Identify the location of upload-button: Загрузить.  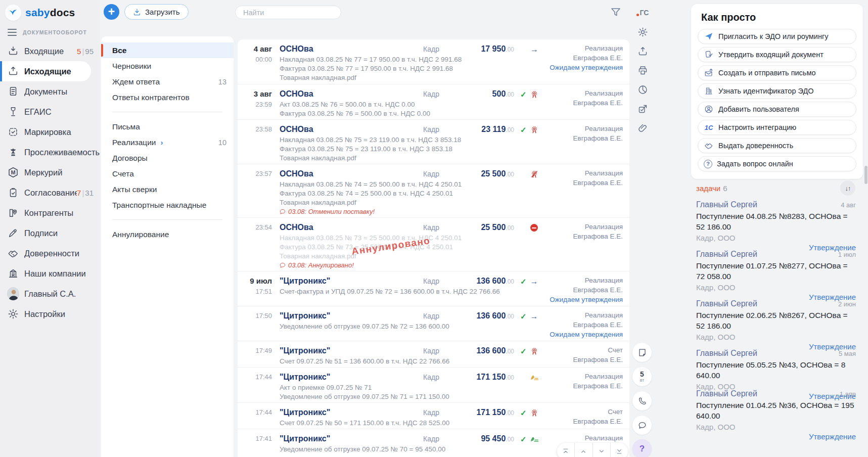
(157, 12).